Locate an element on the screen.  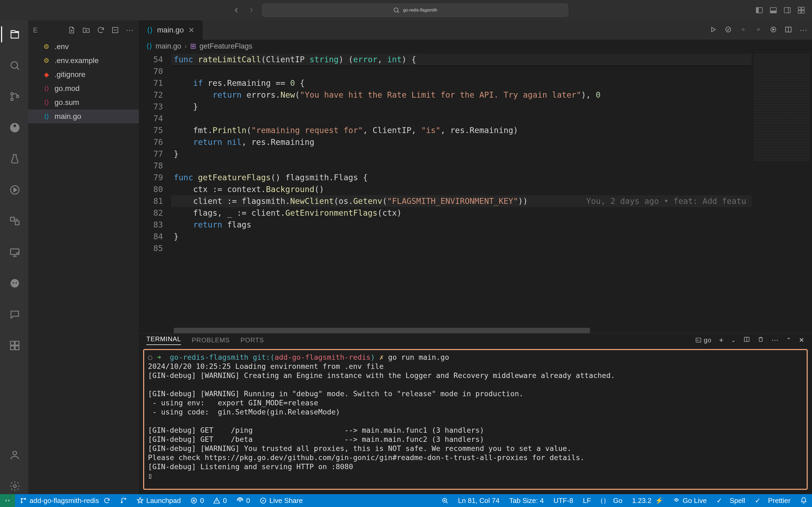
prev-change-icon is located at coordinates (743, 30).